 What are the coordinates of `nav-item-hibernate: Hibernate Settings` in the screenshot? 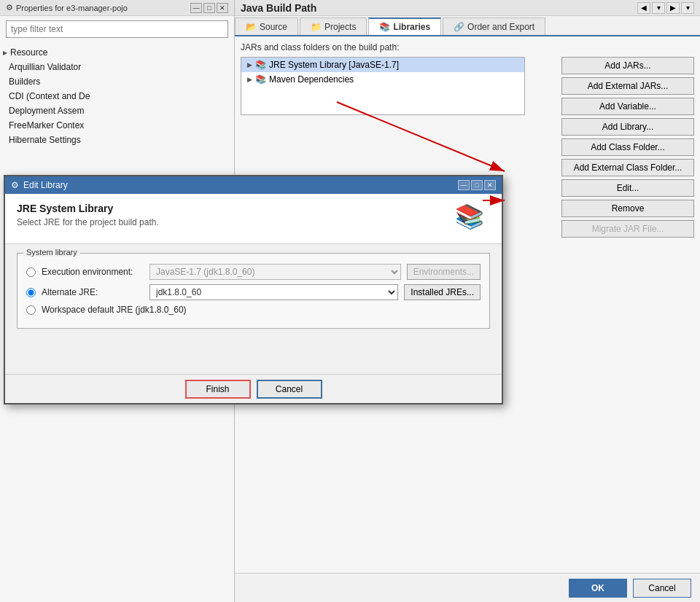 It's located at (117, 140).